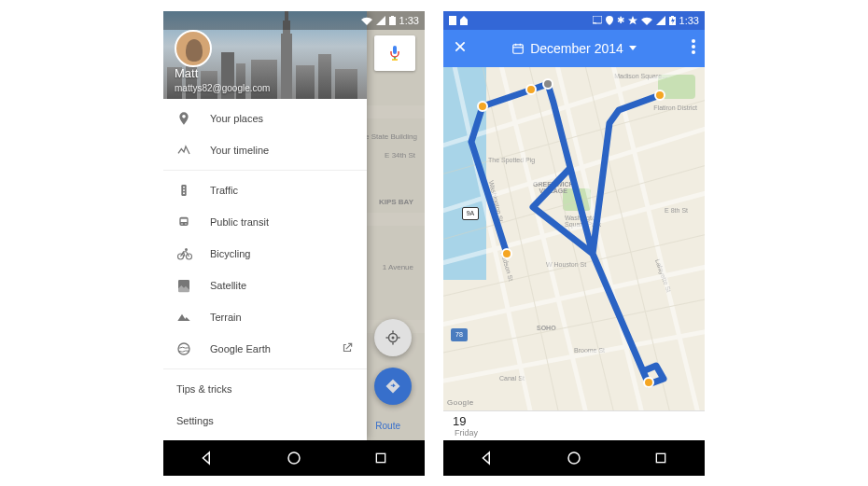 The width and height of the screenshot is (868, 486). I want to click on microphone-icon, so click(395, 53).